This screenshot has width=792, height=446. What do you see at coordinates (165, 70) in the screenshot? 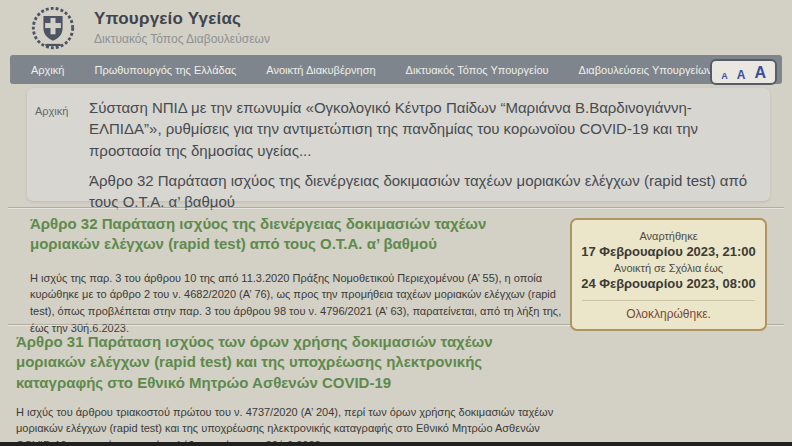
I see `nav-item-prime-minister: Πρωθυπουργός της Ελλάδας` at bounding box center [165, 70].